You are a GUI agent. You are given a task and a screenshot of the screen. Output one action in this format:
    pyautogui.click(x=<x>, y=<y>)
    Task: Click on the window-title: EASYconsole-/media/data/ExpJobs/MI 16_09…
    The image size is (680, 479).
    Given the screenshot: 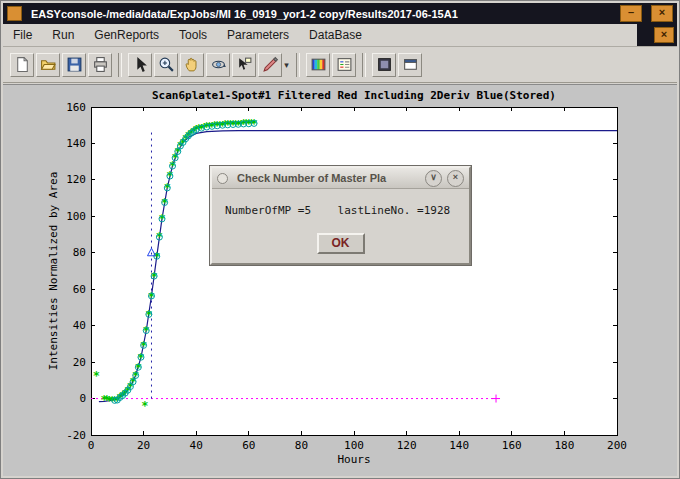 What is the action you would take?
    pyautogui.click(x=321, y=14)
    